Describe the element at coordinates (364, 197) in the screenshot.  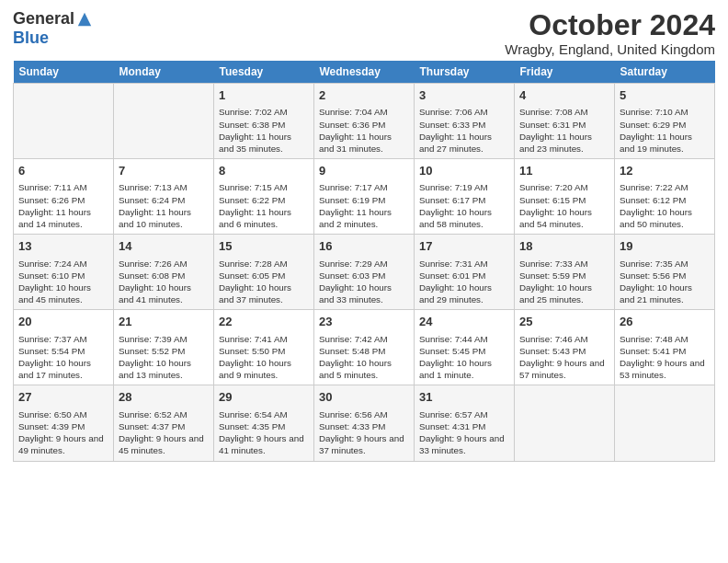
I see `calendar-week-1: 6Sunrise: 7:11 AM Sunset: 6:26 PM Daylig…` at that location.